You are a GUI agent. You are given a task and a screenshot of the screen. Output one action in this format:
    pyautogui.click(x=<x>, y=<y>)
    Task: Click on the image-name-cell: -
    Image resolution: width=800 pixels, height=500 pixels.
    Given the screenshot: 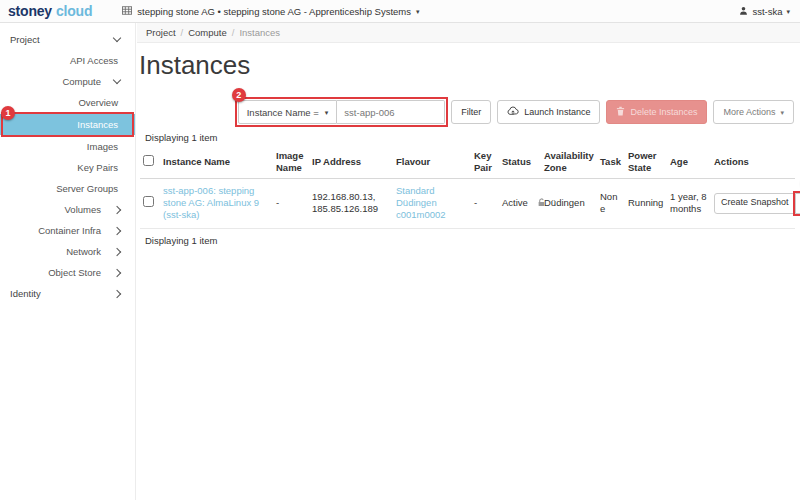 What is the action you would take?
    pyautogui.click(x=291, y=203)
    